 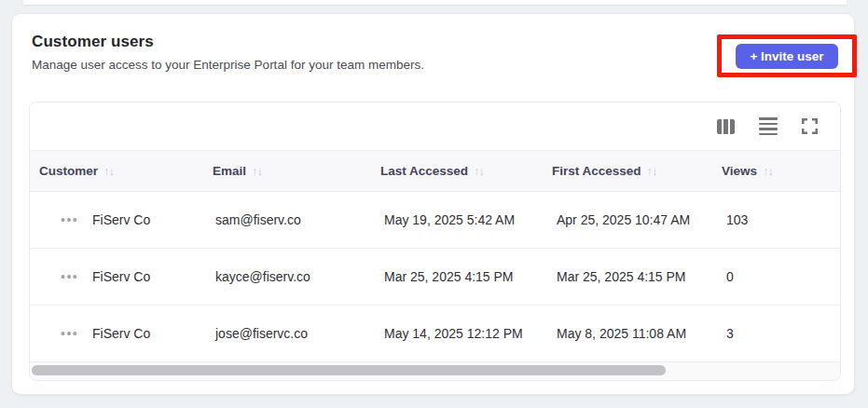 What do you see at coordinates (349, 371) in the screenshot?
I see `horizontal-scrollbar-thumb` at bounding box center [349, 371].